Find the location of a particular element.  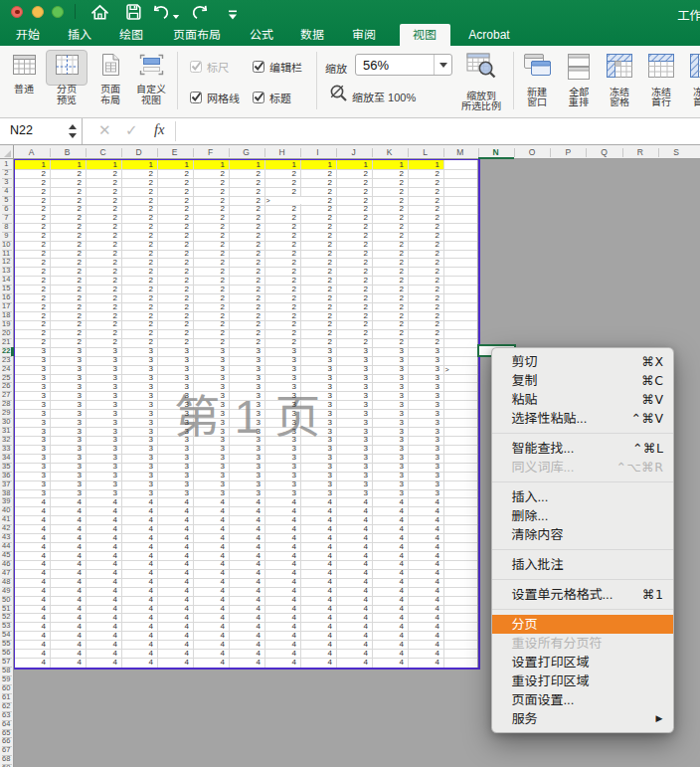

menu-item-19: 重设打印区域 is located at coordinates (583, 680).